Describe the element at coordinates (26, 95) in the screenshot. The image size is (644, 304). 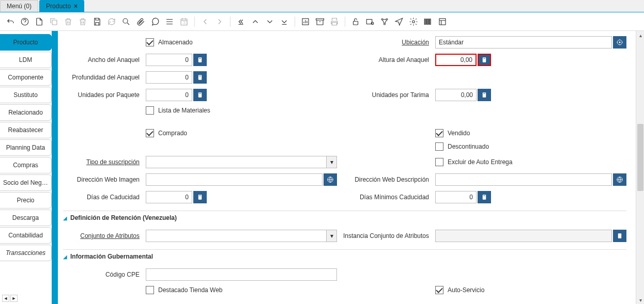
I see `sidebar-item-sustituto: Sustituto` at that location.